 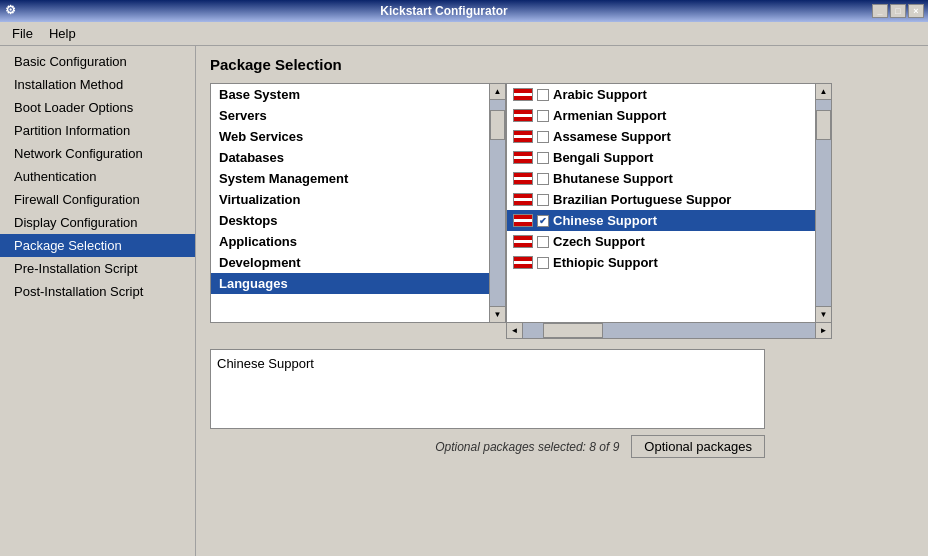 I want to click on right-item-armenian: Armenian Support, so click(x=661, y=116).